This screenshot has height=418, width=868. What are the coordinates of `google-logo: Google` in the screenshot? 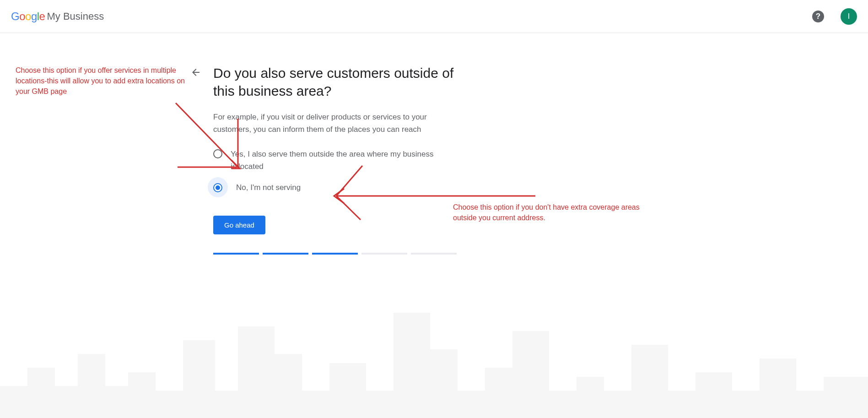 It's located at (28, 16).